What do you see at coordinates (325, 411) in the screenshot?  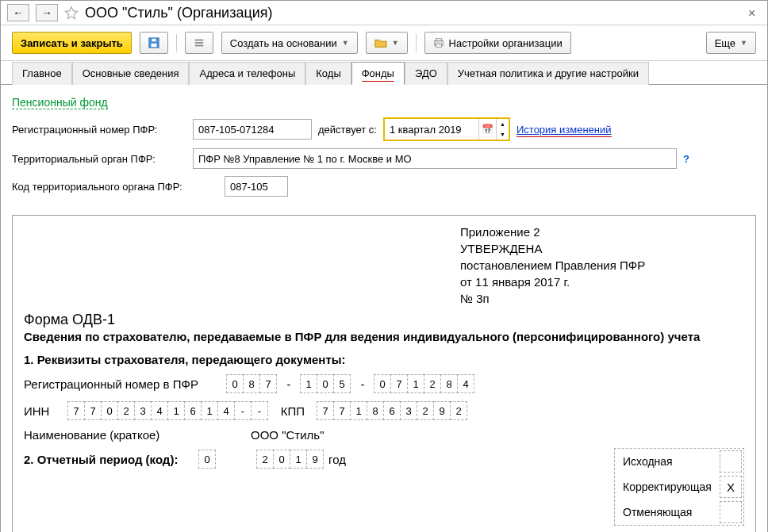 I see `kpp-cell: 7` at bounding box center [325, 411].